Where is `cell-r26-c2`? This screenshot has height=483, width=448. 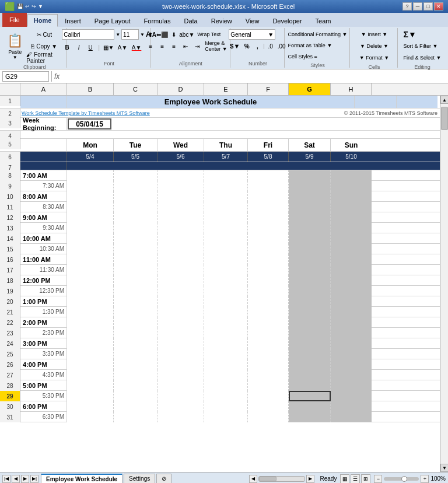 cell-r26-c2 is located at coordinates (90, 365).